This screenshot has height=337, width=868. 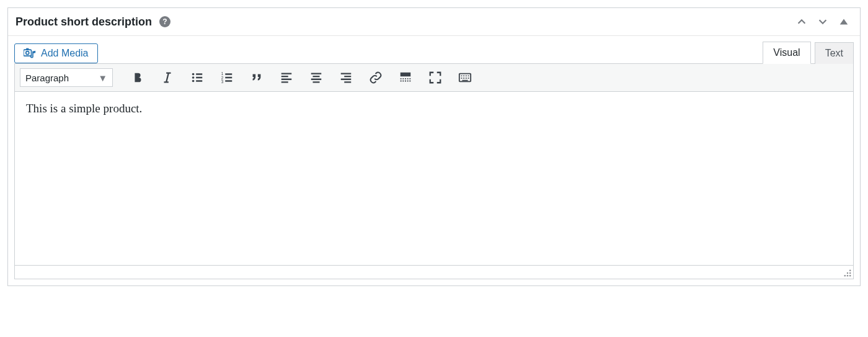 I want to click on bullet-list-icon, so click(x=197, y=78).